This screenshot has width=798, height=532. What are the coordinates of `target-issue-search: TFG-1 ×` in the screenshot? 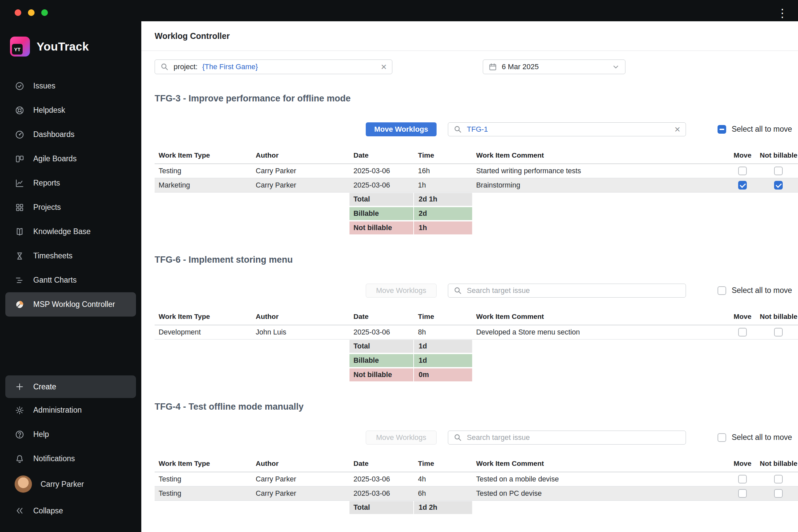 It's located at (567, 130).